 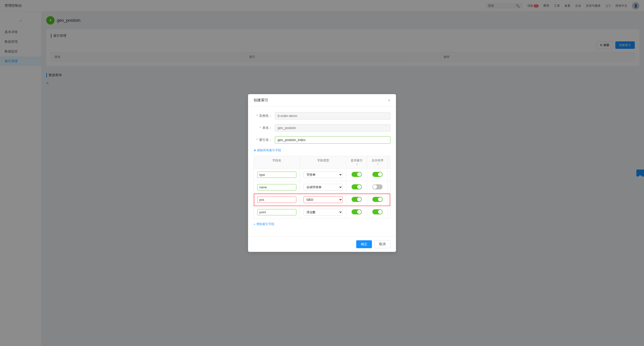 I want to click on remove-all-fields-link: ✕ 移除所有索引字段, so click(x=322, y=150).